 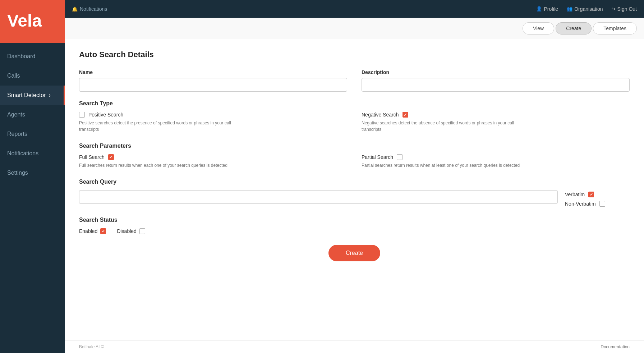 What do you see at coordinates (496, 85) in the screenshot?
I see `description-input` at bounding box center [496, 85].